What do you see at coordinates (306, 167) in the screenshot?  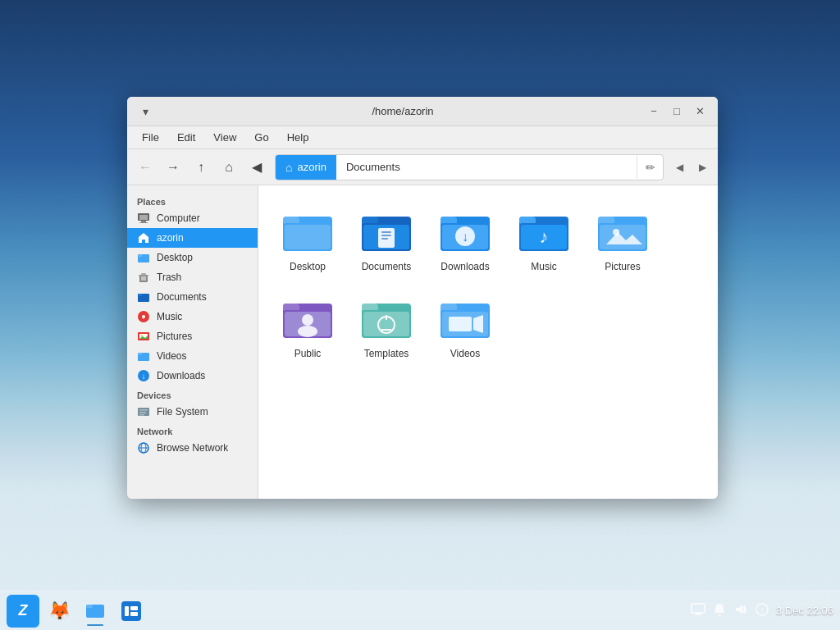 I see `path-segment-home: ⌂ azorin` at bounding box center [306, 167].